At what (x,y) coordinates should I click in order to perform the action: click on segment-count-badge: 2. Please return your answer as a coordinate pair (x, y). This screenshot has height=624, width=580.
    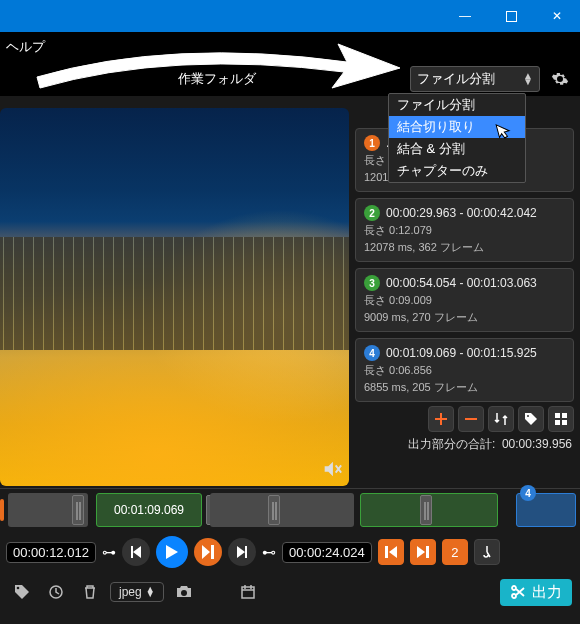
    Looking at the image, I should click on (455, 552).